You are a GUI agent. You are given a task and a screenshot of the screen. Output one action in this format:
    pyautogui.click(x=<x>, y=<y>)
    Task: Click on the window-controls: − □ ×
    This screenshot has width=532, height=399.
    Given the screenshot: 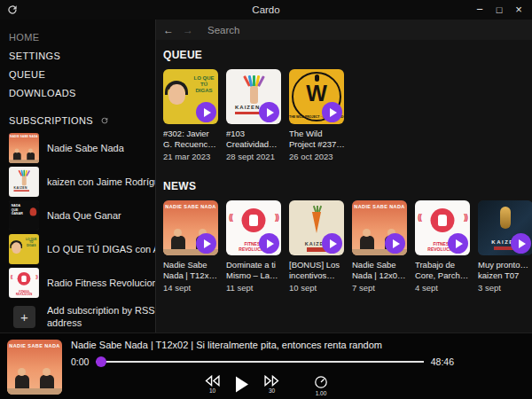 What is the action you would take?
    pyautogui.click(x=502, y=10)
    